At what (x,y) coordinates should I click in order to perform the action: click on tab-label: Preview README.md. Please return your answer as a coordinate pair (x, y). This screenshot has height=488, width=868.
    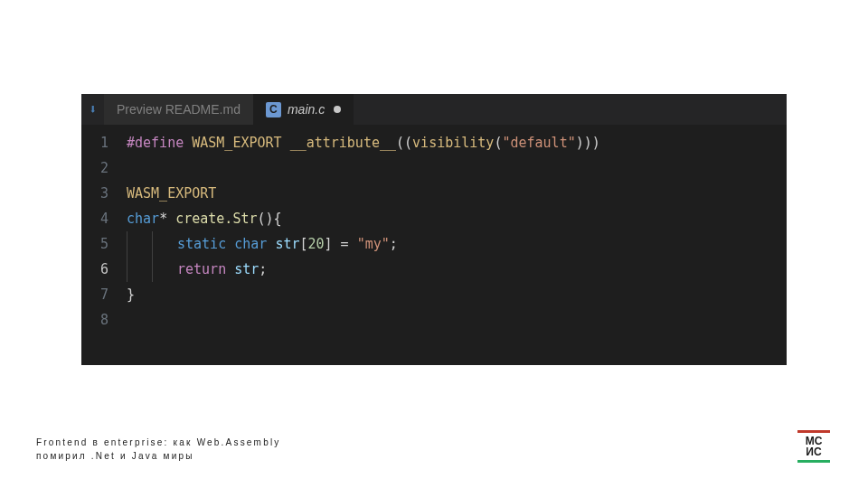
    Looking at the image, I should click on (179, 109).